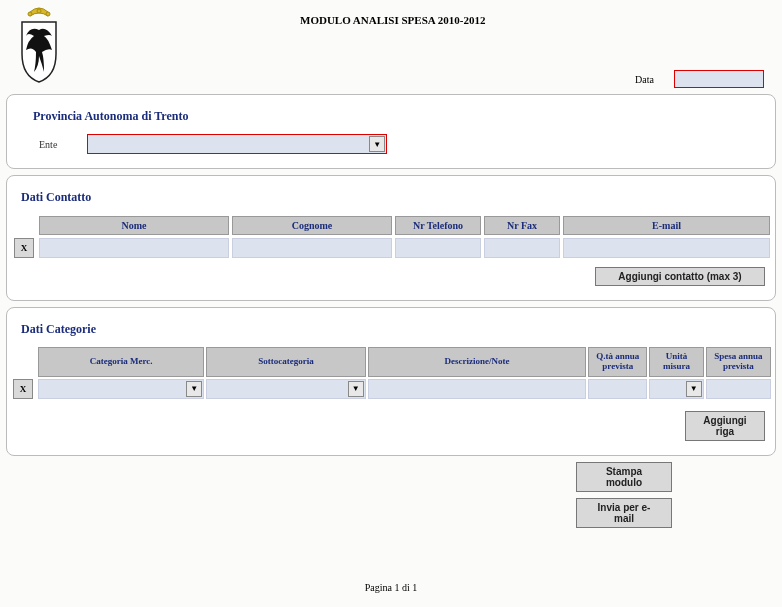  What do you see at coordinates (618, 389) in the screenshot?
I see `qta-input` at bounding box center [618, 389].